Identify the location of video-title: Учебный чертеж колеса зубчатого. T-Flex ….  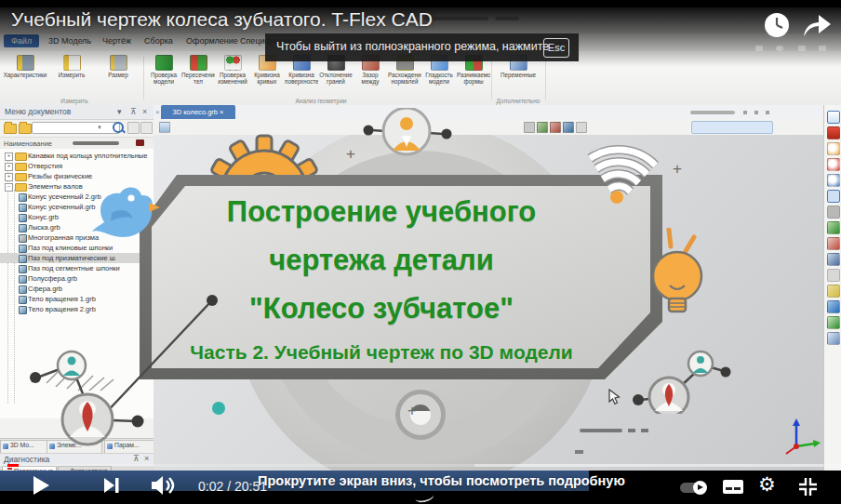
(221, 20).